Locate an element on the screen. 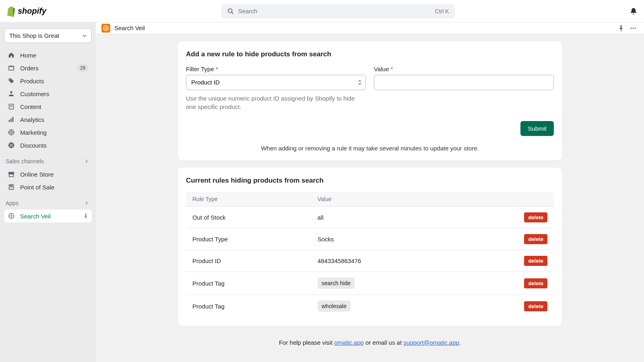 Image resolution: width=644 pixels, height=362 pixels. sidebar-item-label: Content is located at coordinates (54, 107).